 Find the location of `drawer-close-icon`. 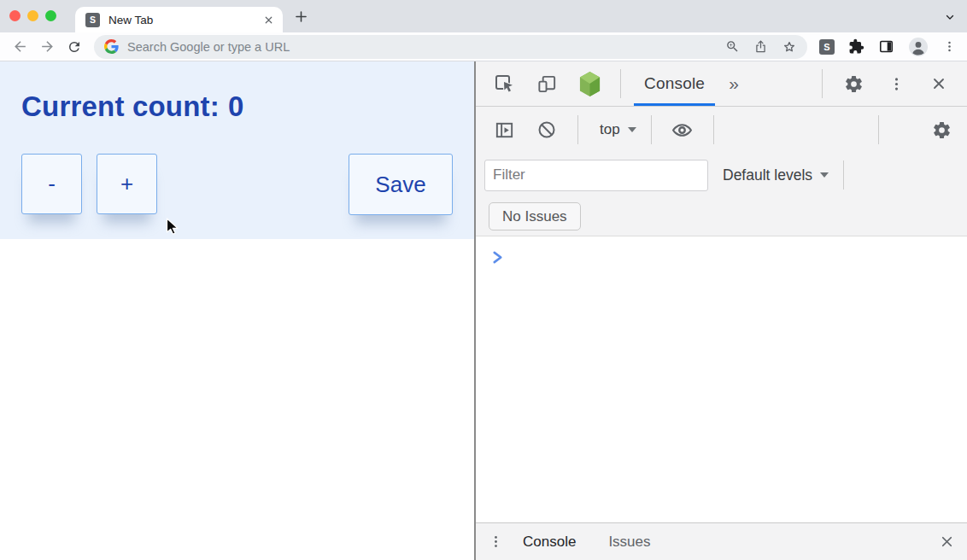

drawer-close-icon is located at coordinates (946, 541).